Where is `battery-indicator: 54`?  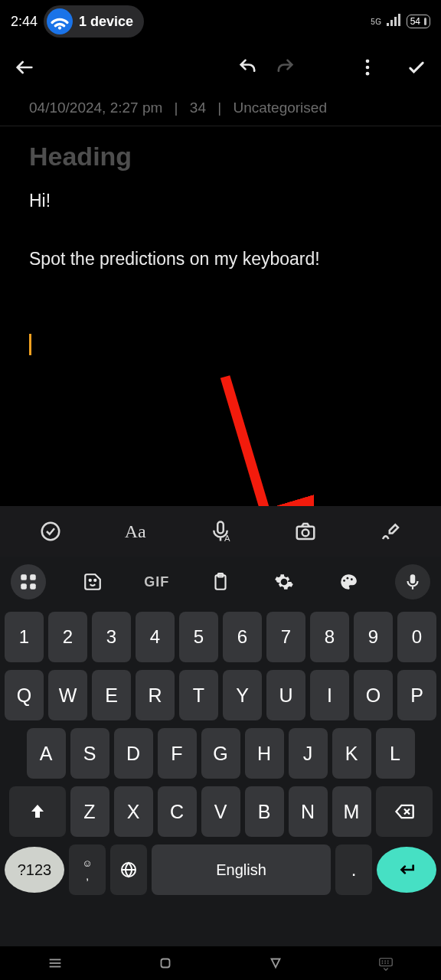
battery-indicator: 54 is located at coordinates (418, 21).